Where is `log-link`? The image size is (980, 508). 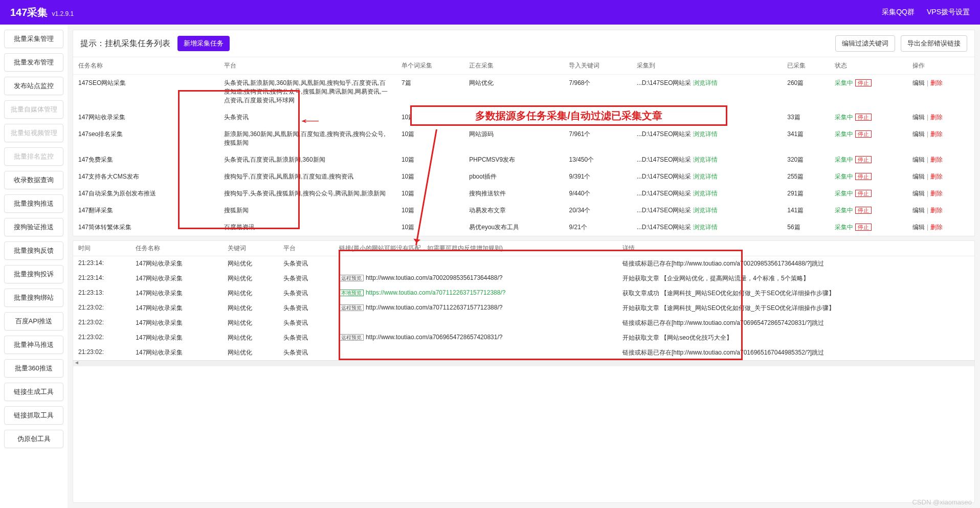 log-link is located at coordinates (476, 353).